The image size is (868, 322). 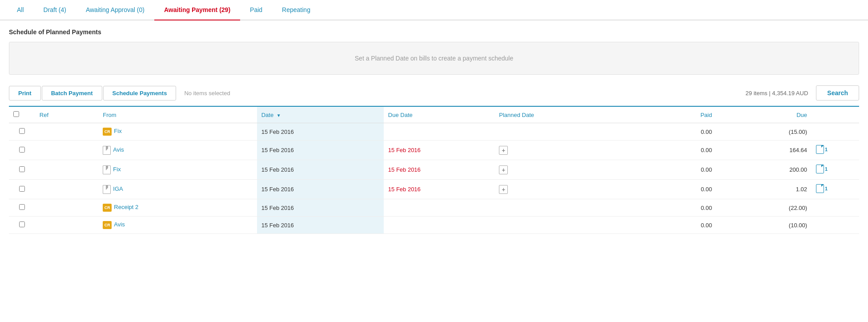 What do you see at coordinates (838, 93) in the screenshot?
I see `search-button: Search` at bounding box center [838, 93].